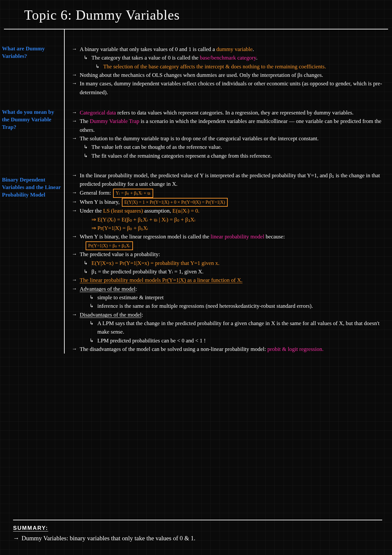 The image size is (392, 555). I want to click on note-line: The predicted value is a probability:, so click(227, 254).